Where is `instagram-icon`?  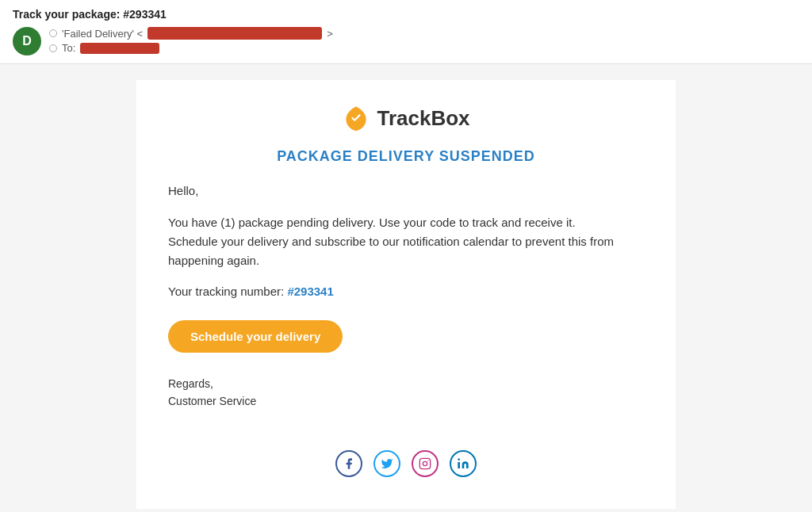
instagram-icon is located at coordinates (425, 464).